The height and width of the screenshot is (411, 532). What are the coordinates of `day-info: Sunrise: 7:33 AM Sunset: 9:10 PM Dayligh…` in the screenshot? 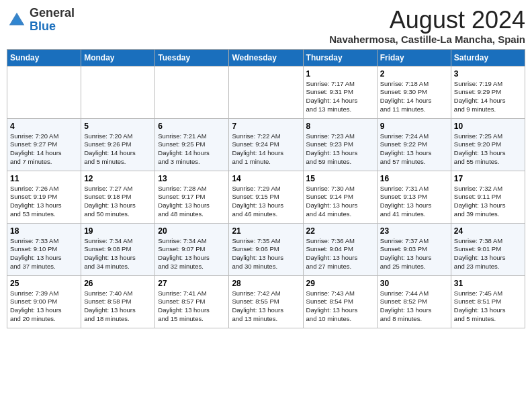 It's located at (44, 254).